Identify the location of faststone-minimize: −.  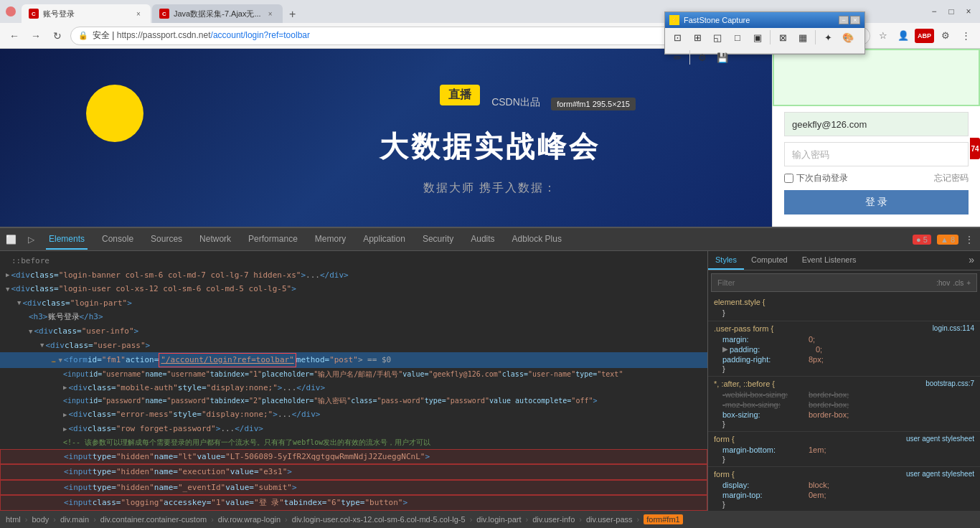
(844, 20).